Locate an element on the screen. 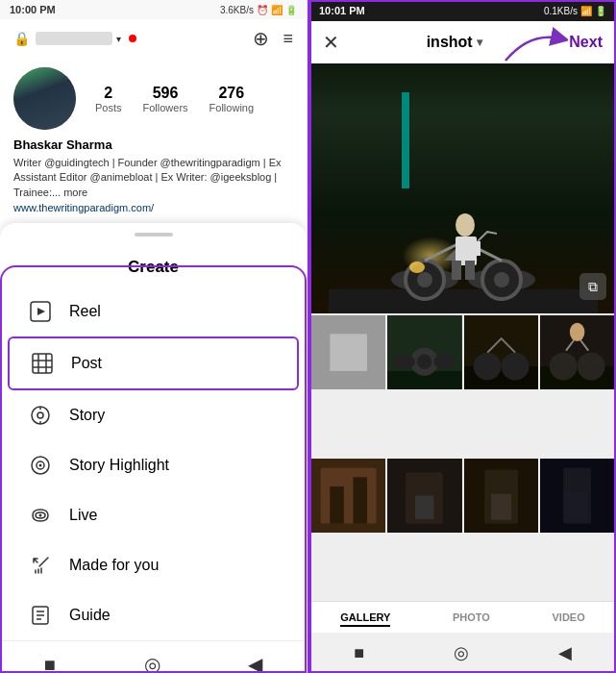 The image size is (616, 673). story-highlight-icon is located at coordinates (40, 465).